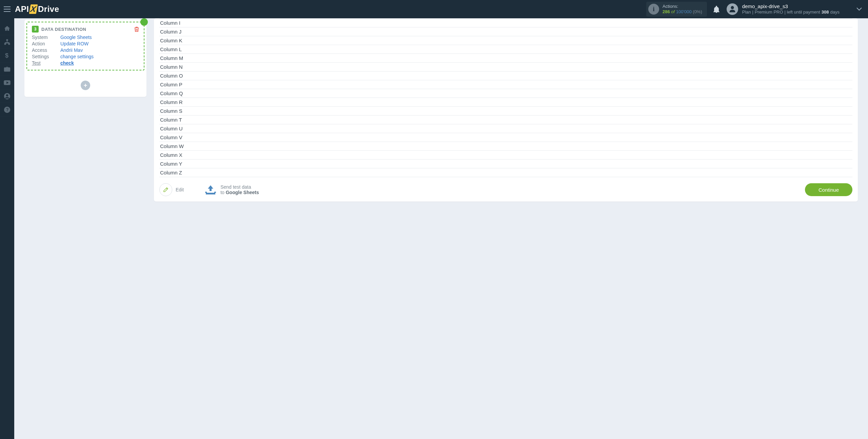 The image size is (868, 439). I want to click on step-number-badge: 3, so click(35, 29).